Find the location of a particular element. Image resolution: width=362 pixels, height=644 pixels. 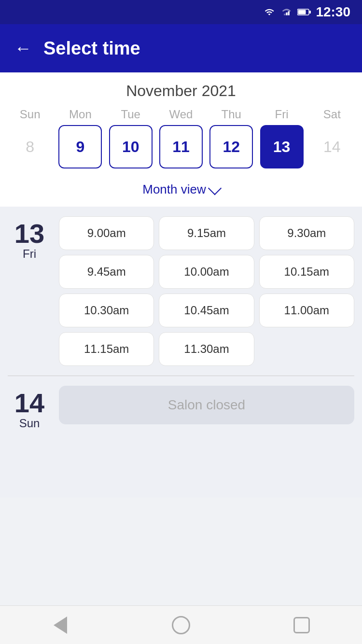

date-12: 12 is located at coordinates (231, 147).